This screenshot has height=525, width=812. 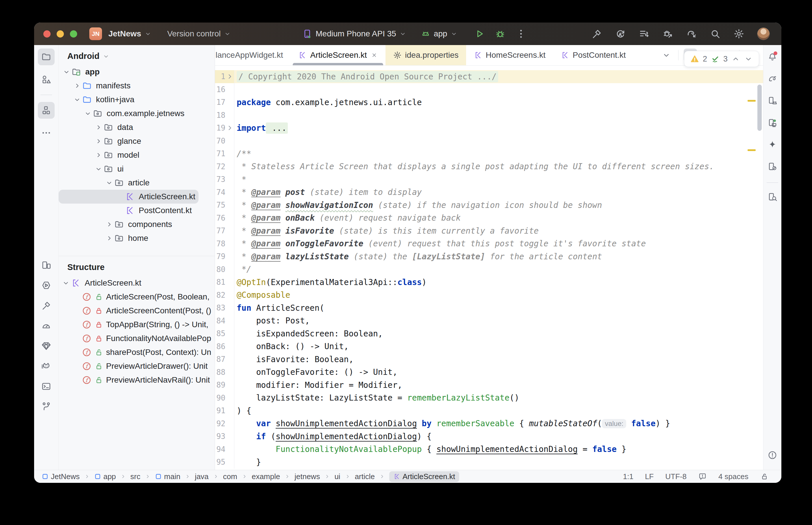 What do you see at coordinates (772, 167) in the screenshot?
I see `device-mirroring-button` at bounding box center [772, 167].